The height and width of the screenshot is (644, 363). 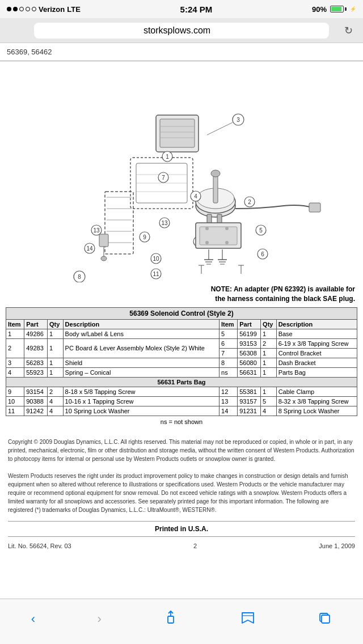 I want to click on tabs-icon, so click(x=324, y=618).